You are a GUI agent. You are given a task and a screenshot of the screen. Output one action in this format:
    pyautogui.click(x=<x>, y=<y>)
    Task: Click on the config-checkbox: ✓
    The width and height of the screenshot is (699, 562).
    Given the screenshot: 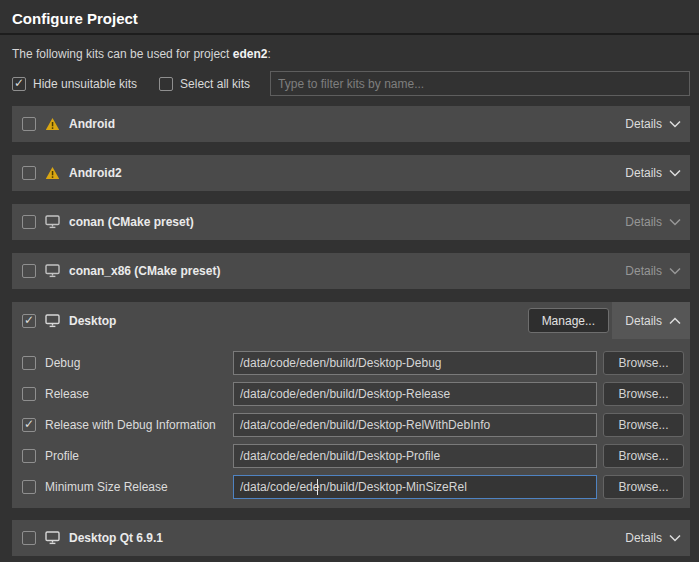 What is the action you would take?
    pyautogui.click(x=29, y=425)
    